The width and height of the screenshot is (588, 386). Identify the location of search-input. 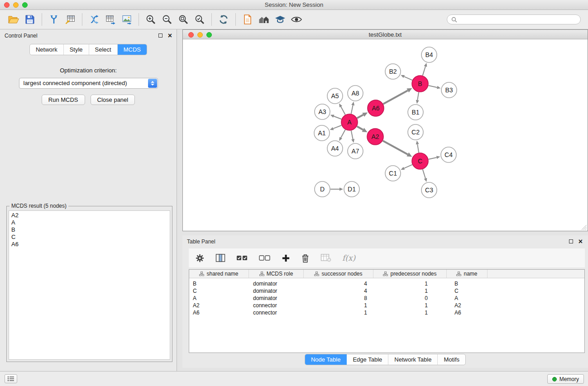
(518, 20).